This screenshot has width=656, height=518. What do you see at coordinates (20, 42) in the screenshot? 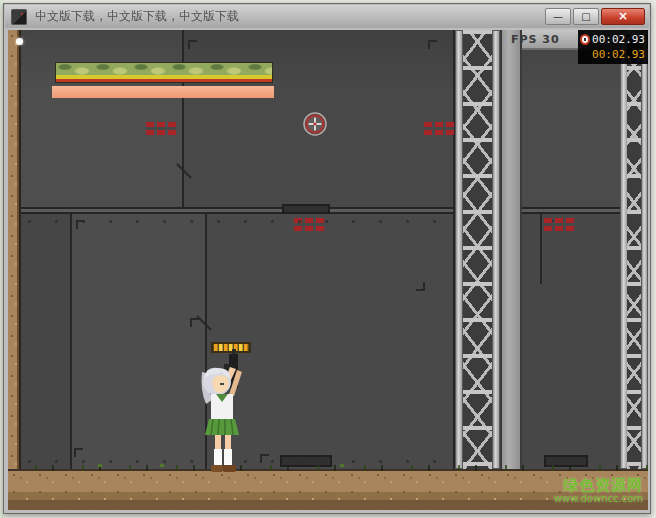
I see `white-particle` at bounding box center [20, 42].